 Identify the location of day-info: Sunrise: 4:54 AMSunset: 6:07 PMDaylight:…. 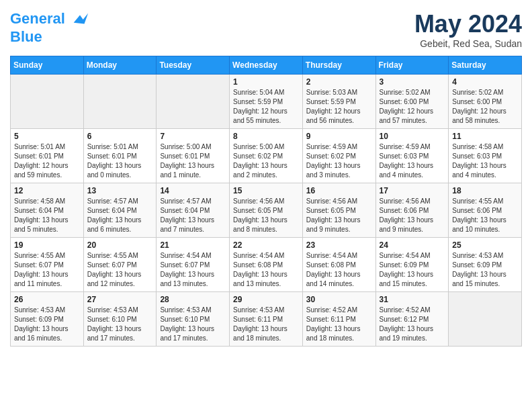
(193, 270).